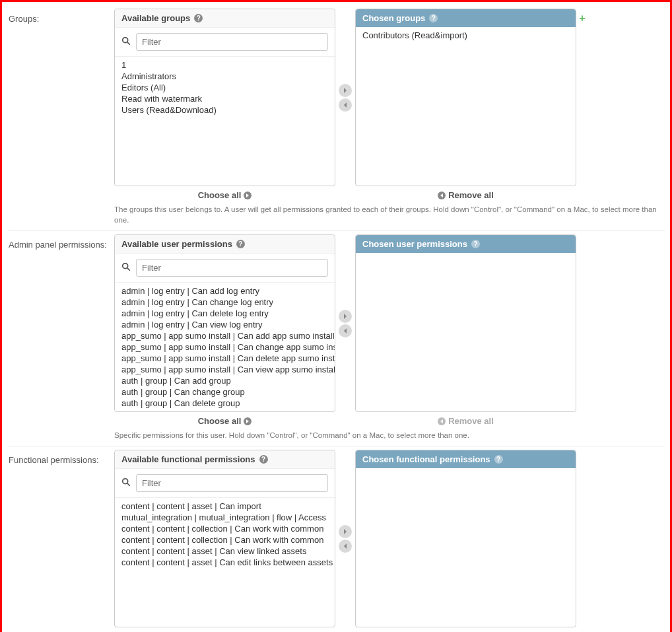 The height and width of the screenshot is (632, 672). I want to click on available-permissions-header: Available user permissions ?, so click(224, 244).